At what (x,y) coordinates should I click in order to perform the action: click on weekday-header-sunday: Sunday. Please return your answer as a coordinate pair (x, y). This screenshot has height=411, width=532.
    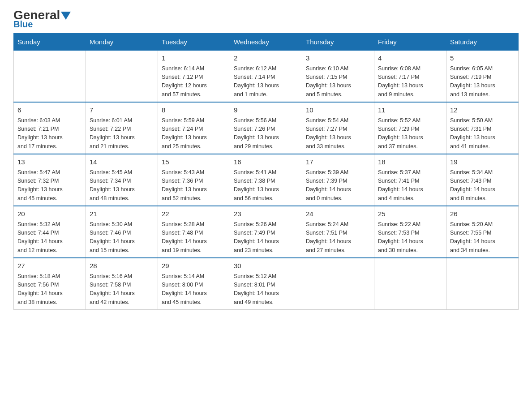
    Looking at the image, I should click on (50, 42).